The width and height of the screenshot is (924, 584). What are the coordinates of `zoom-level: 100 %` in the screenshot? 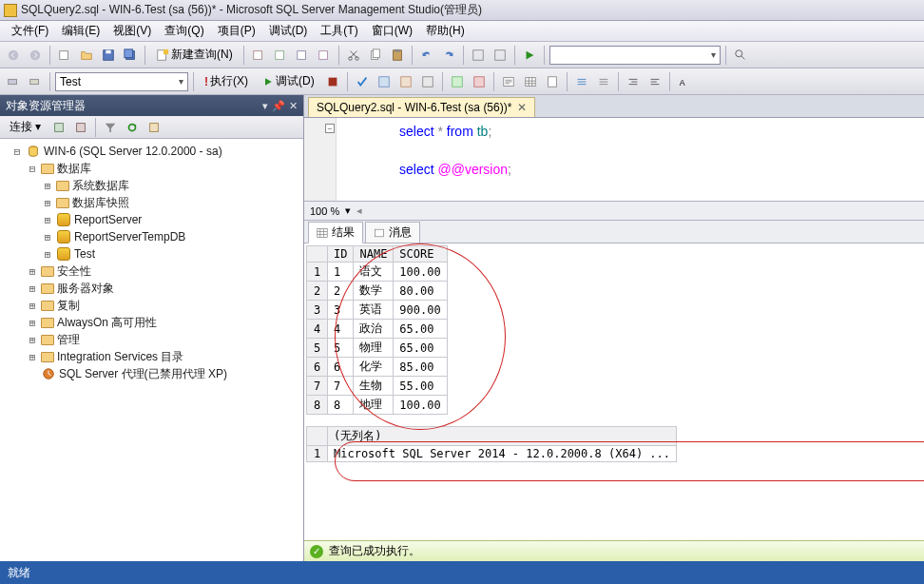 It's located at (325, 211).